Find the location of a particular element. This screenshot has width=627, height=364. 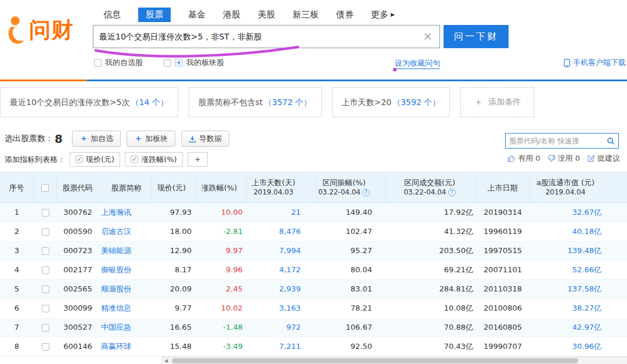

my-boards-checkbox is located at coordinates (167, 63).